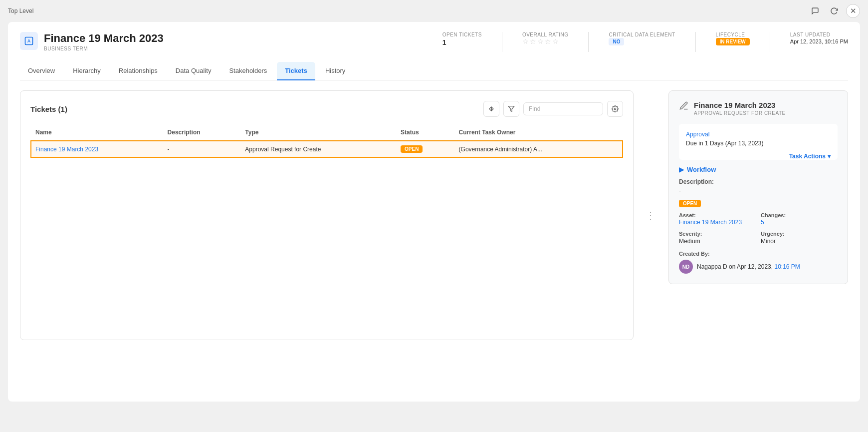  What do you see at coordinates (762, 222) in the screenshot?
I see `changes-value: 5` at bounding box center [762, 222].